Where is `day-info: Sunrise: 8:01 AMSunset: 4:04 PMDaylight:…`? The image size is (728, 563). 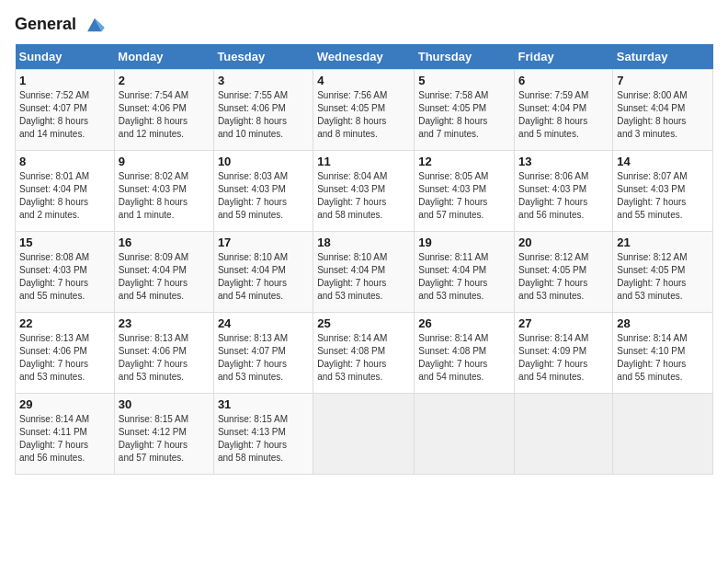 day-info: Sunrise: 8:01 AMSunset: 4:04 PMDaylight:… is located at coordinates (64, 196).